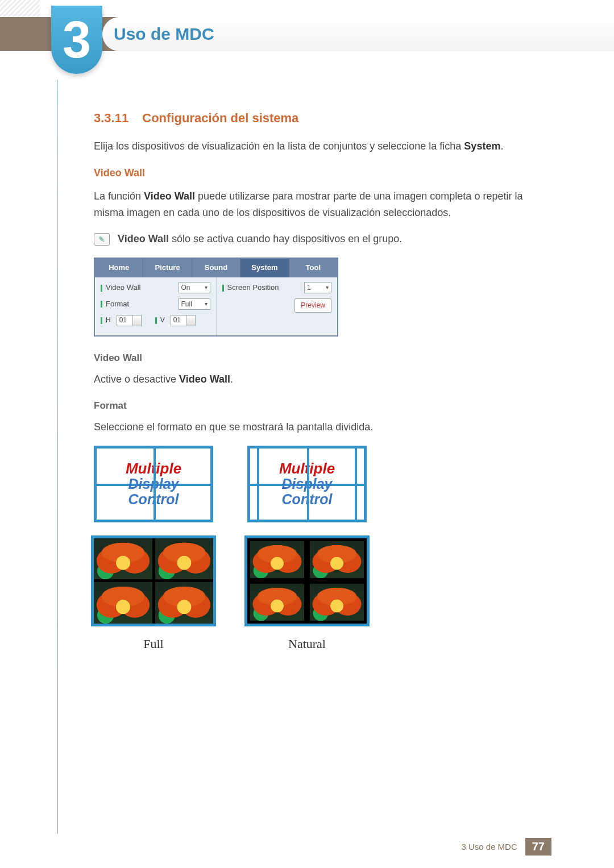 The width and height of the screenshot is (614, 868). What do you see at coordinates (323, 406) in the screenshot?
I see `format-heading: Format` at bounding box center [323, 406].